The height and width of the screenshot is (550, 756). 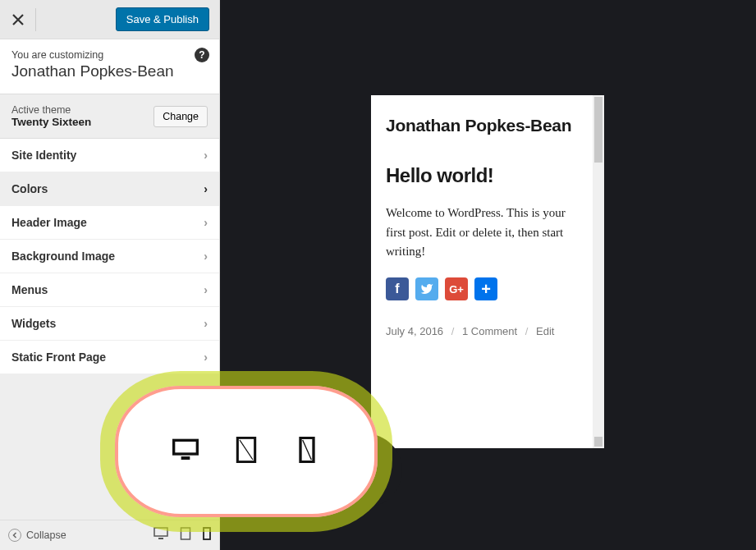 What do you see at coordinates (63, 256) in the screenshot?
I see `panel-label: Background Image` at bounding box center [63, 256].